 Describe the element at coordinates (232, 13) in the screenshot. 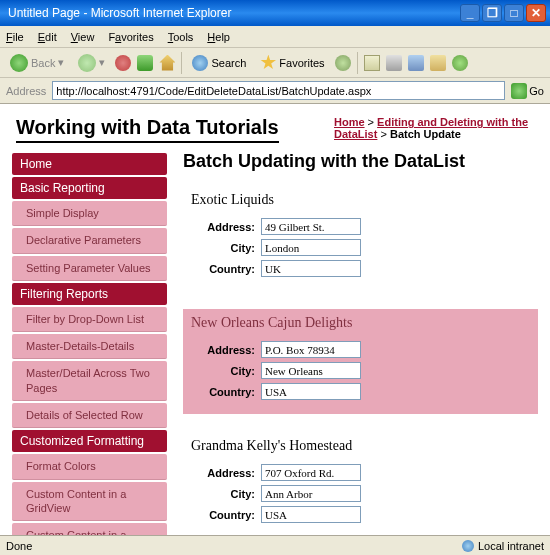

I see `window-title: Untitled Page - Microsoft Internet Explo…` at that location.